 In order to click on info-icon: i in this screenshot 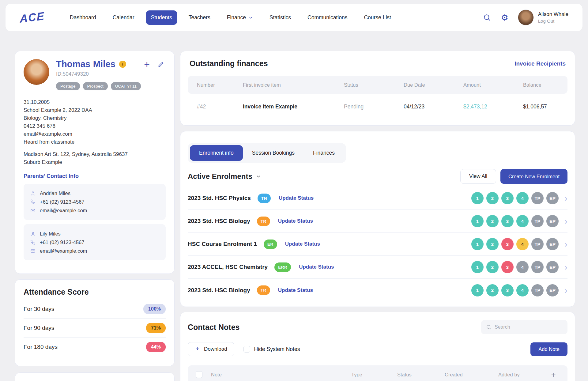, I will do `click(123, 64)`.